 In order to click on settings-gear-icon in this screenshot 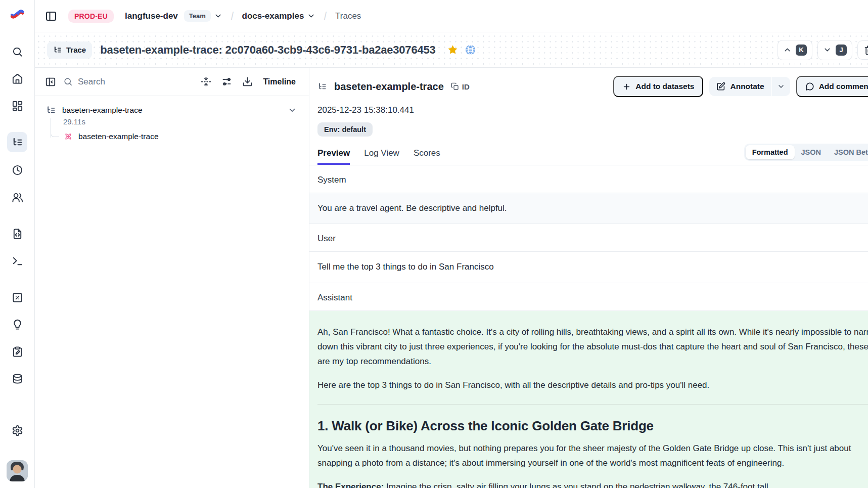, I will do `click(17, 430)`.